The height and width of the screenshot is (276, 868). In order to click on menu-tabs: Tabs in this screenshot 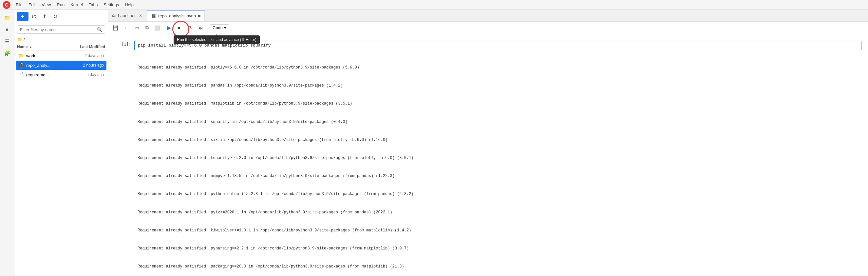, I will do `click(93, 5)`.